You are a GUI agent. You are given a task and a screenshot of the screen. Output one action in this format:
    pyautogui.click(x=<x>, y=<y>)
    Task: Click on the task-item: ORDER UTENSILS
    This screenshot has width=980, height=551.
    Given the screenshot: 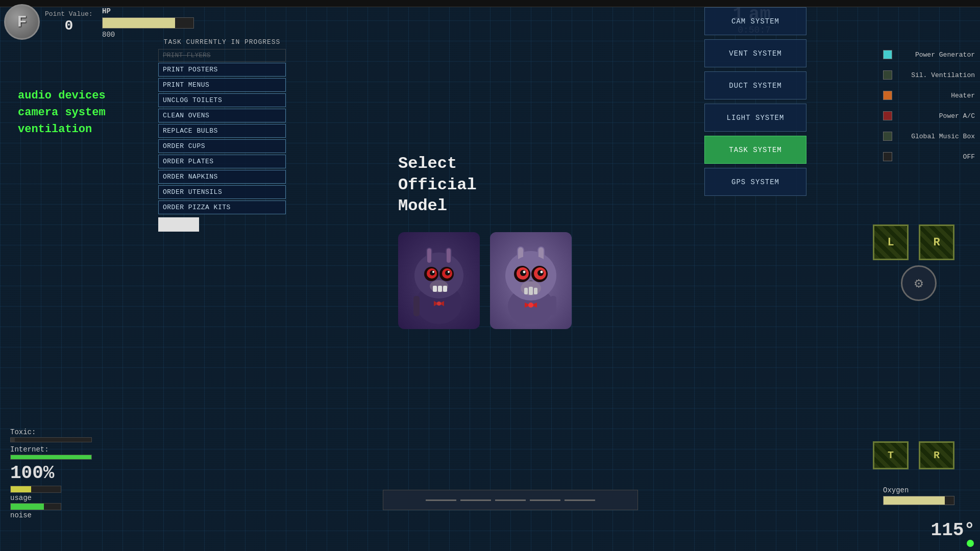 What is the action you would take?
    pyautogui.click(x=222, y=192)
    